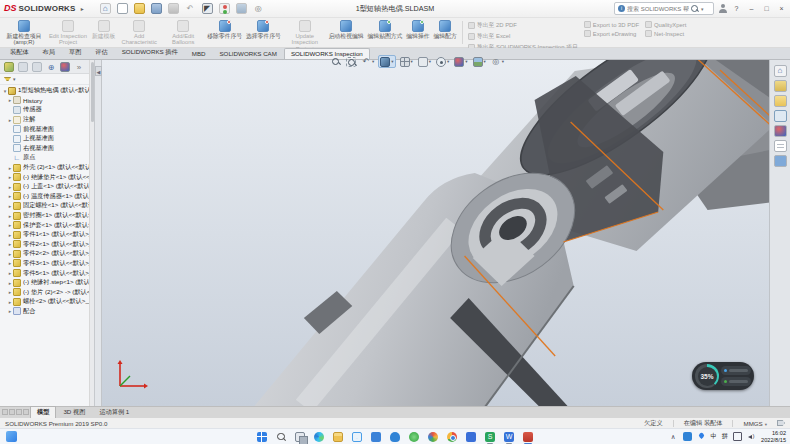 This screenshot has width=790, height=444. I want to click on tree-item-17: ▸零件3<1> (默认<<默认>_显示状, so click(47, 264).